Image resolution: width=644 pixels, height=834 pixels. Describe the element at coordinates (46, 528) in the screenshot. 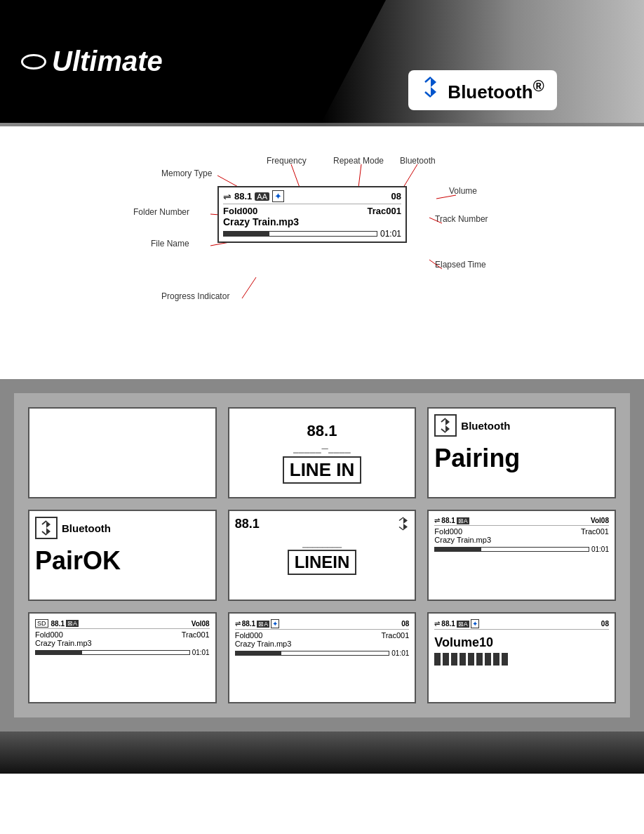

I see `pairok-bt-icon` at that location.